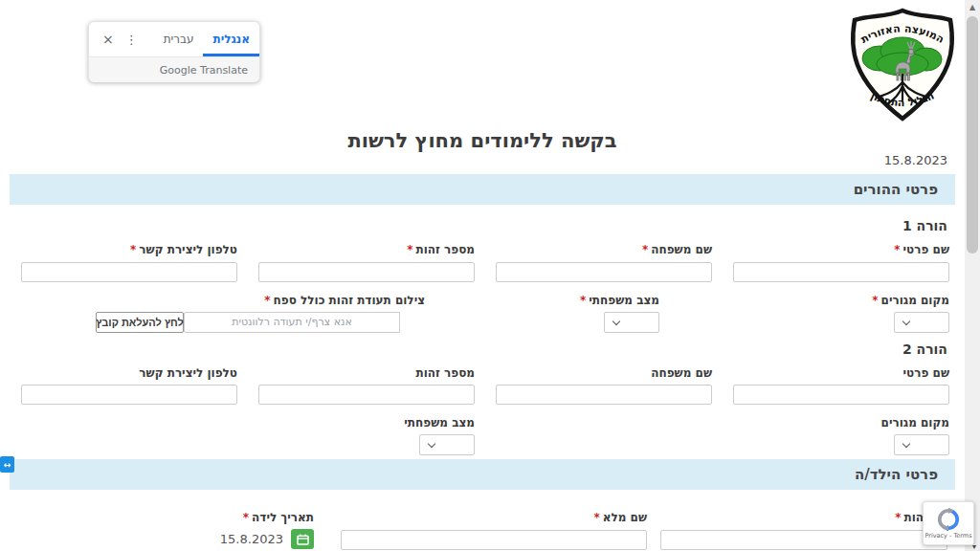  I want to click on google-translate-label: Google Translate, so click(204, 71).